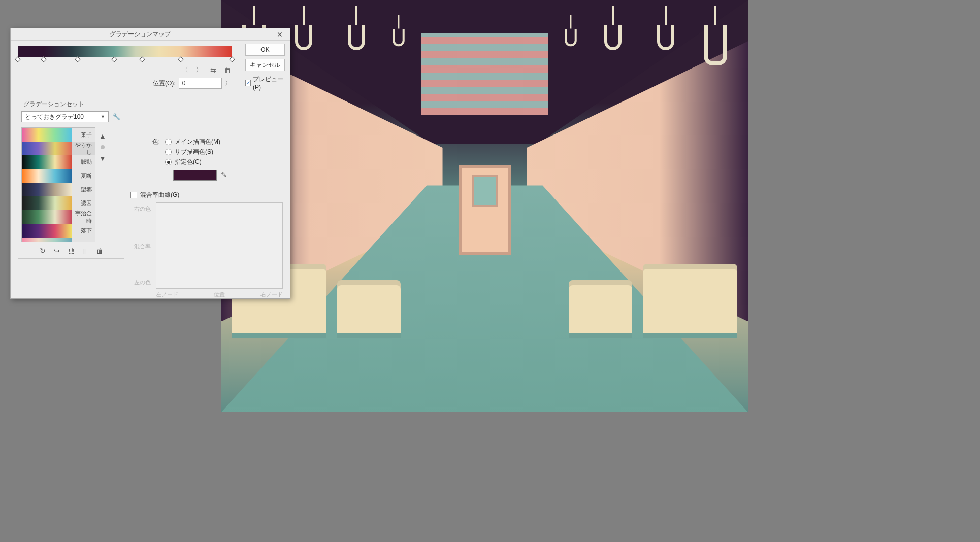  What do you see at coordinates (100, 251) in the screenshot?
I see `delete-icon: 🗑` at bounding box center [100, 251].